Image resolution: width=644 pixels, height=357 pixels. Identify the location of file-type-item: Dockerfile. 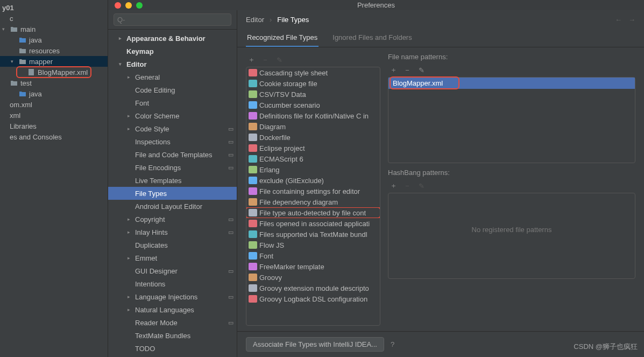
(313, 137).